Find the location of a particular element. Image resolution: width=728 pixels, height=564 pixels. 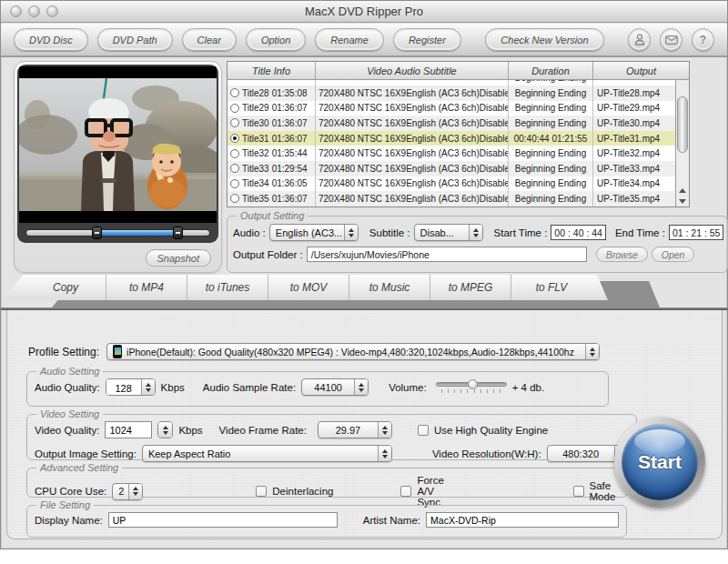

scroll-down-button is located at coordinates (682, 201).